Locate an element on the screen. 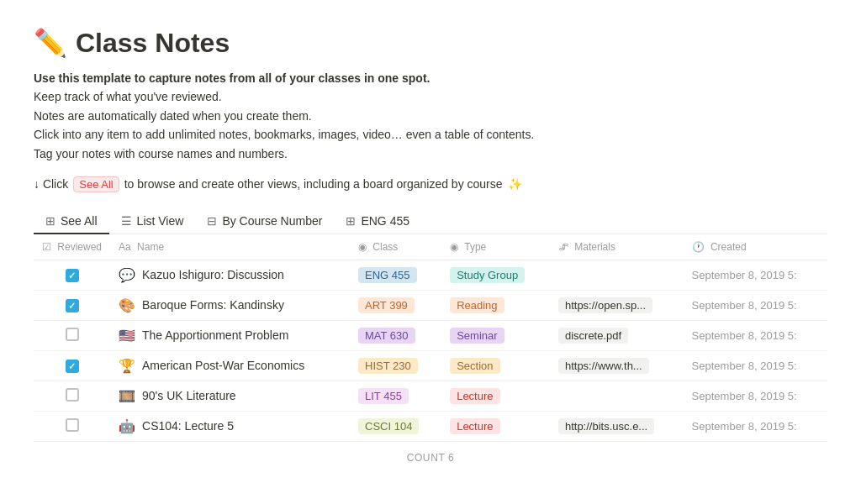 The image size is (861, 504). col-created: 🕐 Created is located at coordinates (755, 247).